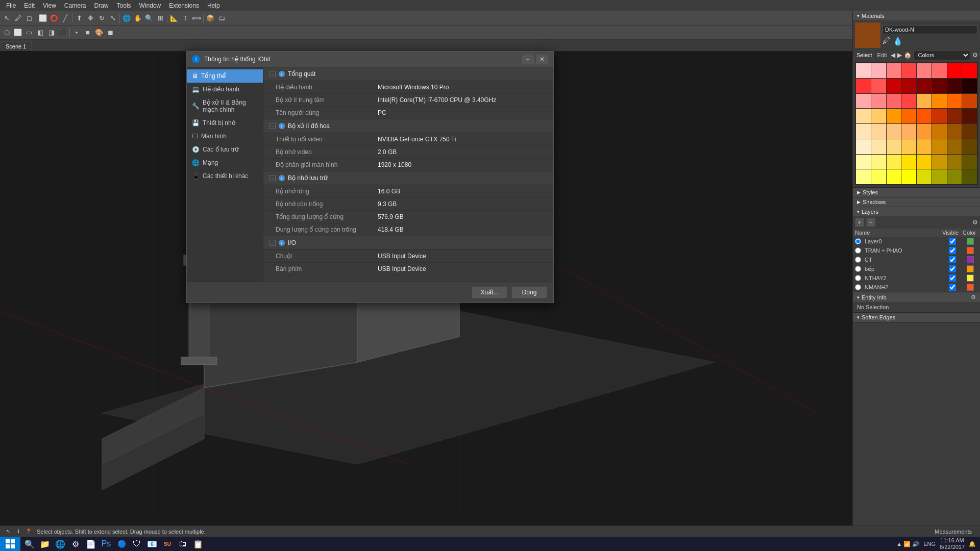  Describe the element at coordinates (113, 18) in the screenshot. I see `scale-tool-icon: ⤡` at that location.